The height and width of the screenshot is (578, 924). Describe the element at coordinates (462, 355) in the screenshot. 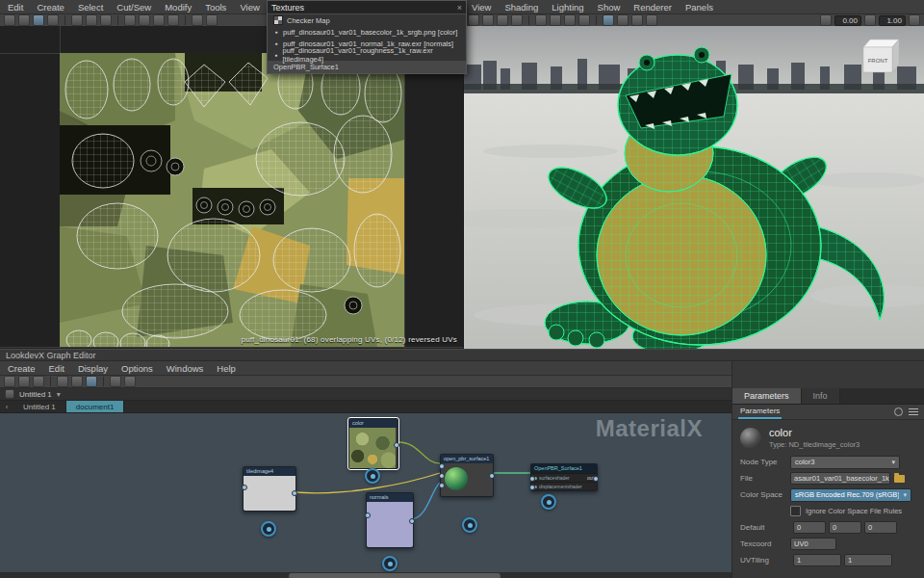

I see `lookdevx-titlebar: LookdevX Graph Editor` at that location.